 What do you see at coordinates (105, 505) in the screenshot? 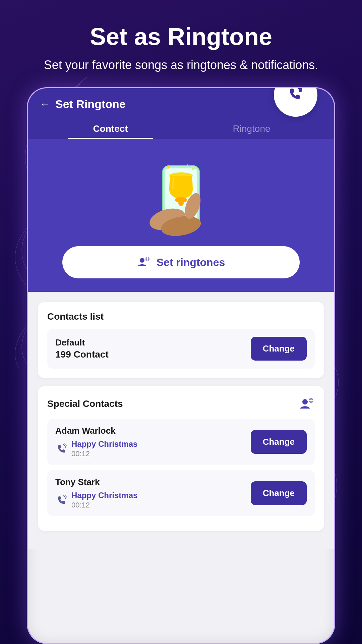
I see `song-duration-2: 00:12` at bounding box center [105, 505].